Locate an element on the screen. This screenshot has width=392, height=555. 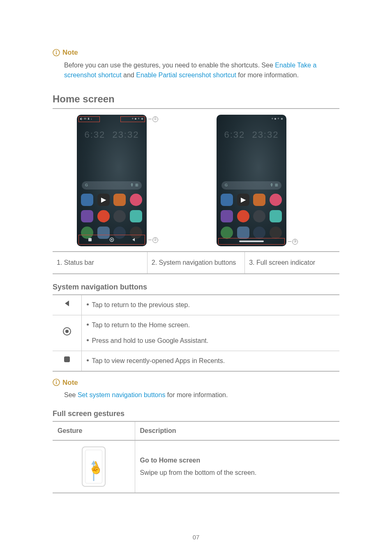
phone-mockup: ⌾ ▦ ᯤ ▥ 6:3223:32 G🎙 ⊞ ▶ is located at coordinates (251, 180).